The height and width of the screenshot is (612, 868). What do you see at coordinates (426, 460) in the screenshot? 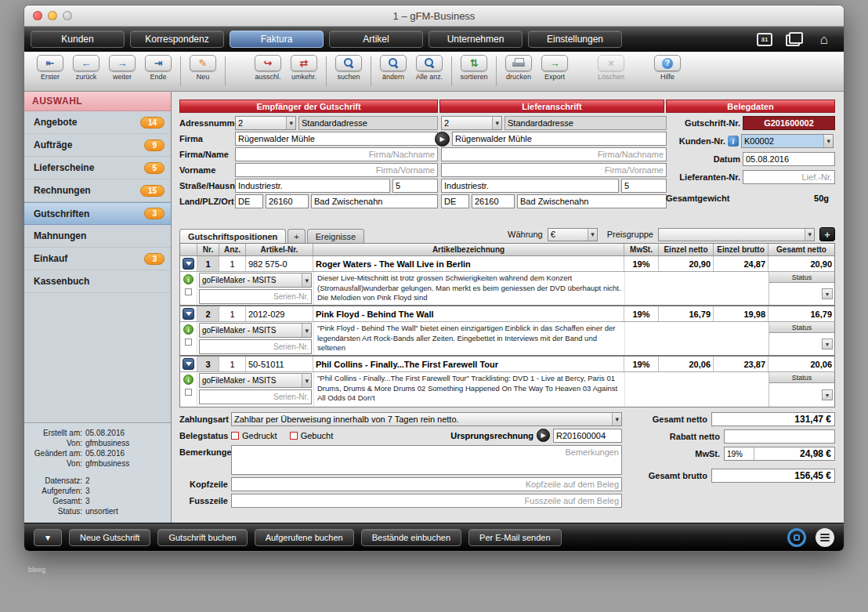
I see `remarks-field: Bemerkungen` at bounding box center [426, 460].